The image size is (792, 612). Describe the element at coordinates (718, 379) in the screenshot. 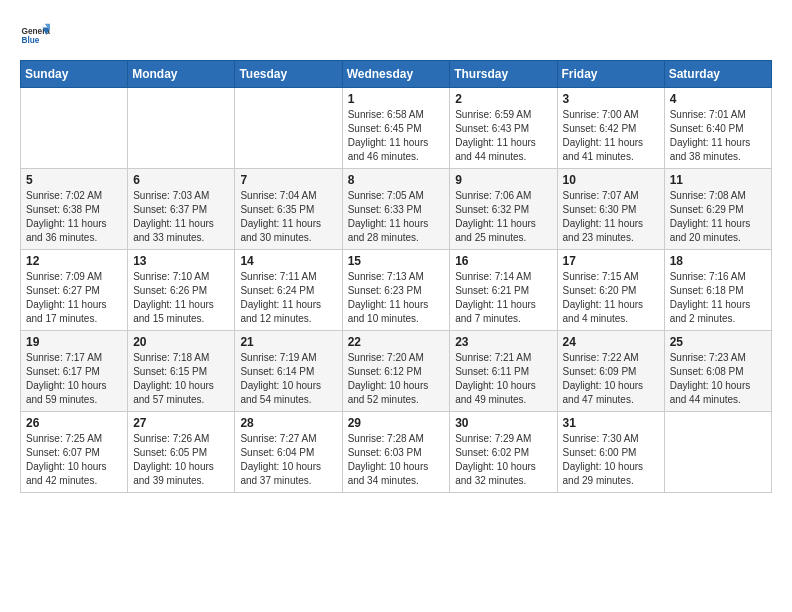

I see `day-info: Sunrise: 7:23 AM Sunset: 6:08 PM Dayligh…` at that location.